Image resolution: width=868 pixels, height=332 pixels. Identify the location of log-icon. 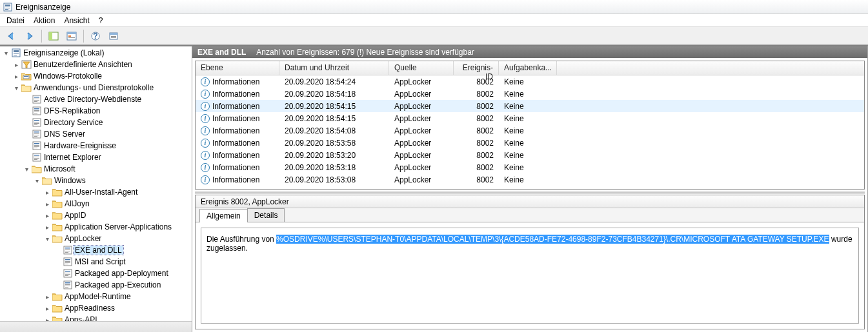
(37, 146).